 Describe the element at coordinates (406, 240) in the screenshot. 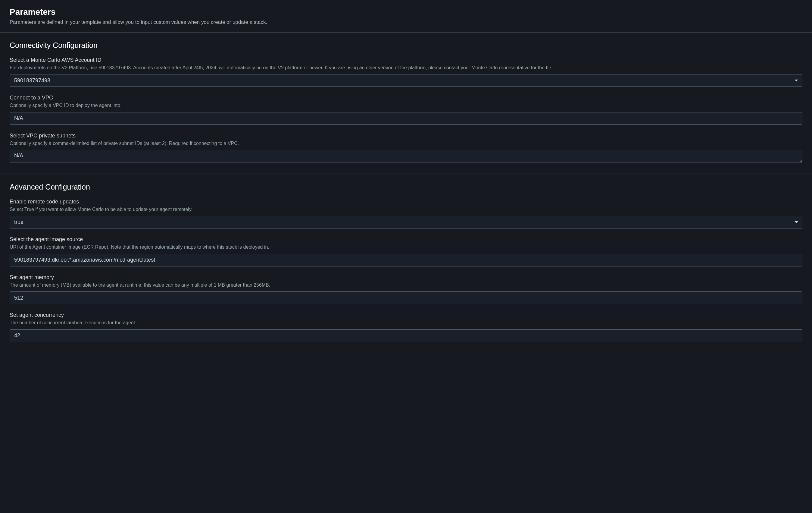

I see `image-source-label: Select the agent image source` at that location.